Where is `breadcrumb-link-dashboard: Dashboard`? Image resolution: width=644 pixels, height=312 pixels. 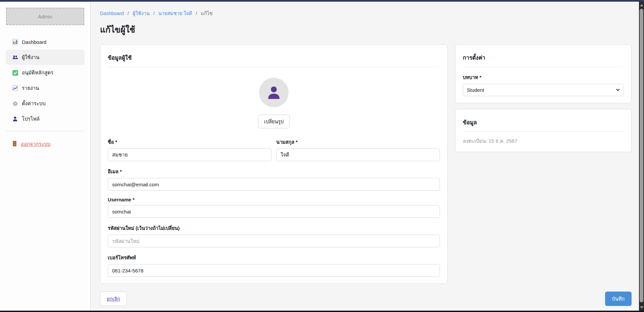
breadcrumb-link-dashboard: Dashboard is located at coordinates (112, 13).